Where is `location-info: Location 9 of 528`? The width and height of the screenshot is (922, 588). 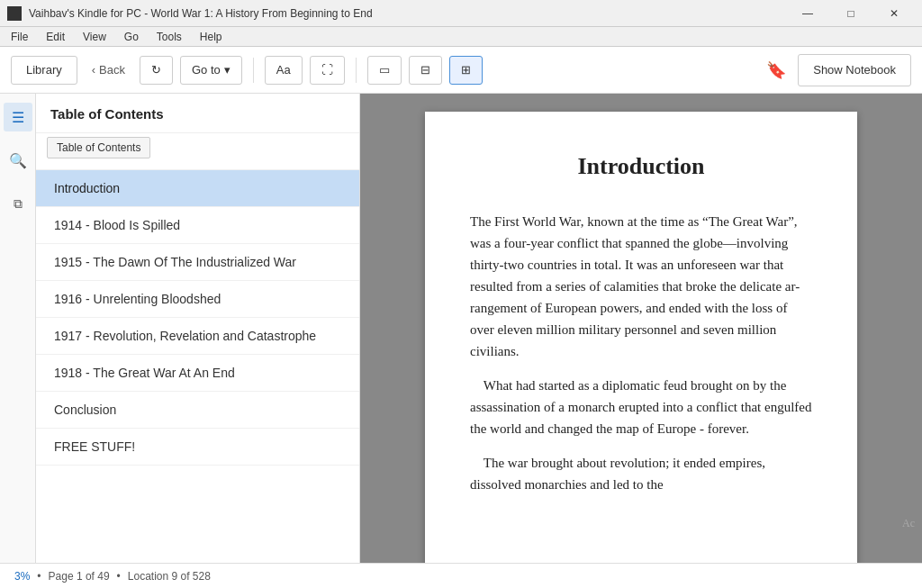 location-info: Location 9 of 528 is located at coordinates (169, 576).